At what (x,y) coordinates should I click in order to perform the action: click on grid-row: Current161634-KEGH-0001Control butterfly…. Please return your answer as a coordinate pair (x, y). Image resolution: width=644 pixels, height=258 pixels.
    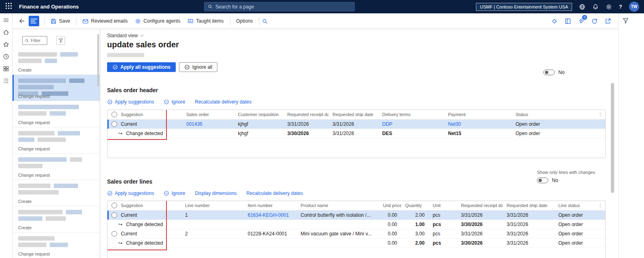
    Looking at the image, I should click on (356, 215).